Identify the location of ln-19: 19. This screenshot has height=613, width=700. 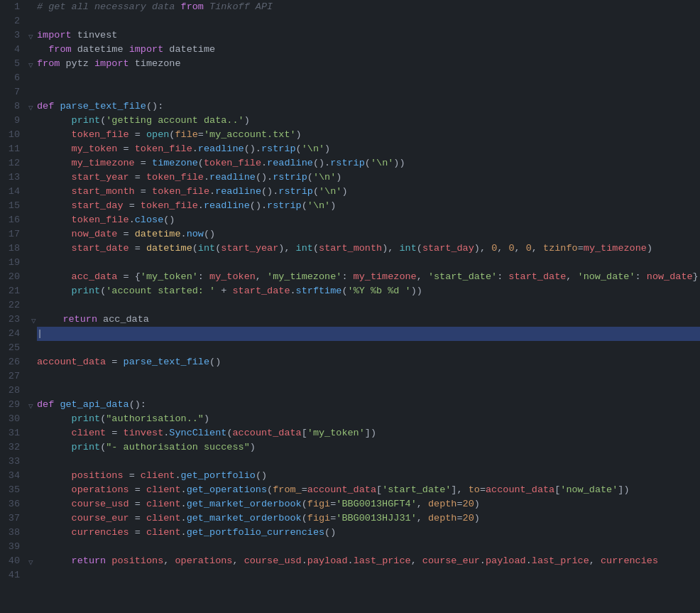
(13, 263).